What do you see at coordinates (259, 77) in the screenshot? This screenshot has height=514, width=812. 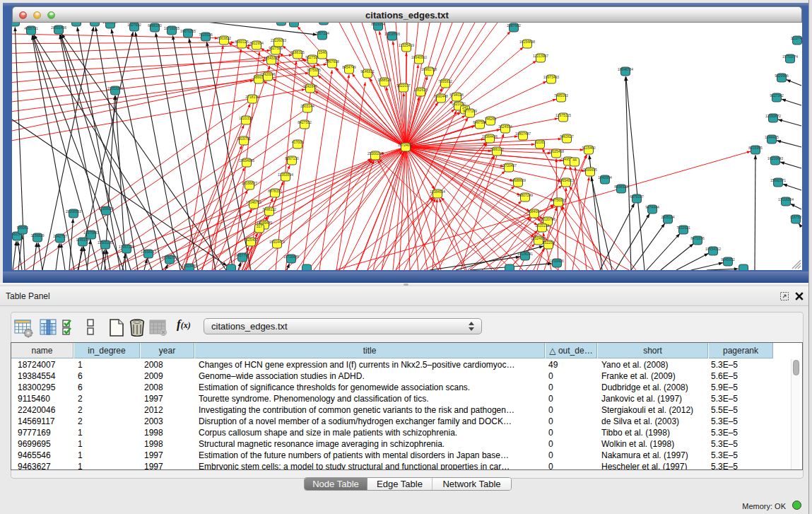 I see `svg-text: 98901` at bounding box center [259, 77].